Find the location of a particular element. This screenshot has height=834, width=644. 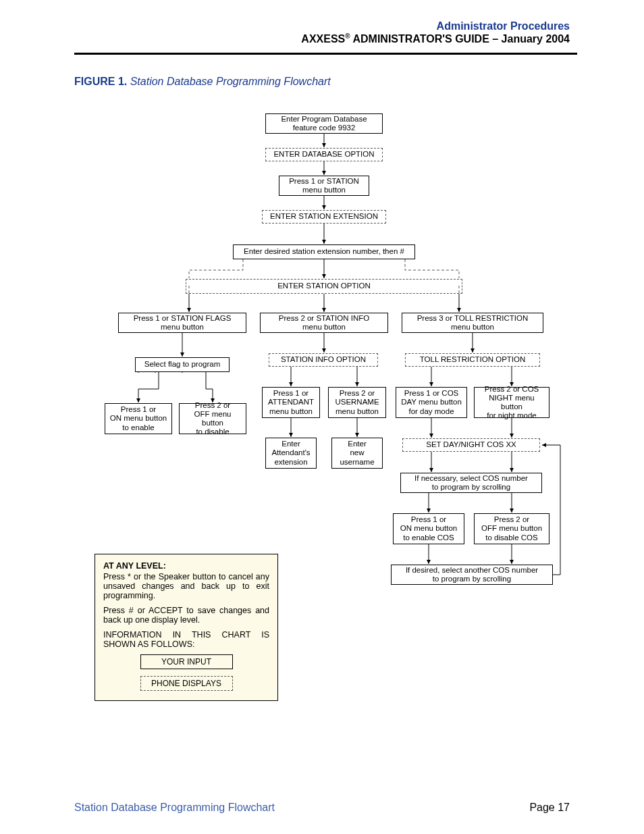

footer-left: Station Database Programming Flowchart is located at coordinates (174, 808).